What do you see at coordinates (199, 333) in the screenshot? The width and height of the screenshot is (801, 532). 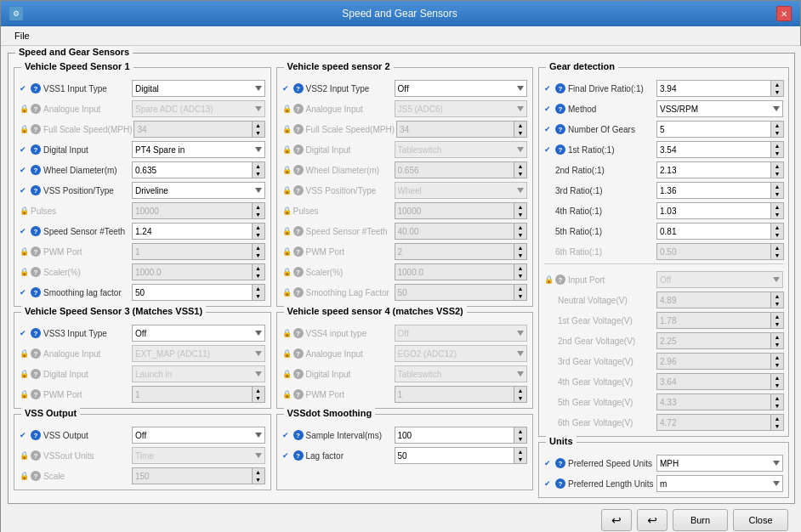 I see `vss3-input-type-select: OffDigitalAnalogue` at bounding box center [199, 333].